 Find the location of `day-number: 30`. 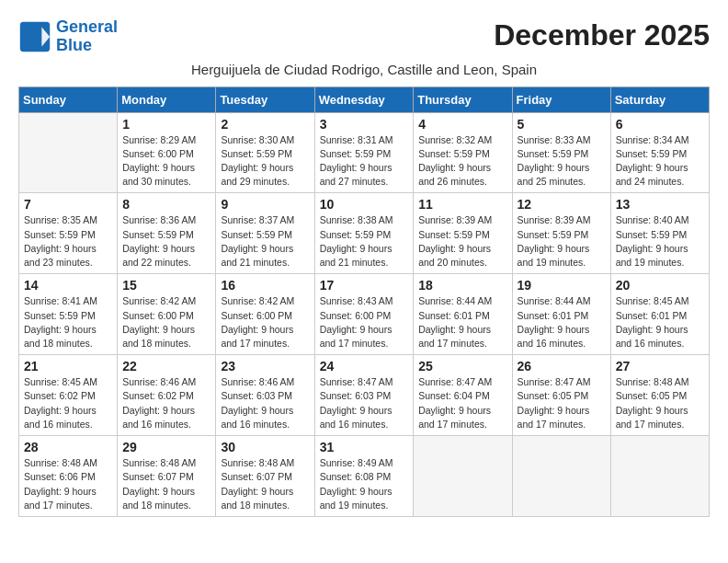

day-number: 30 is located at coordinates (265, 447).